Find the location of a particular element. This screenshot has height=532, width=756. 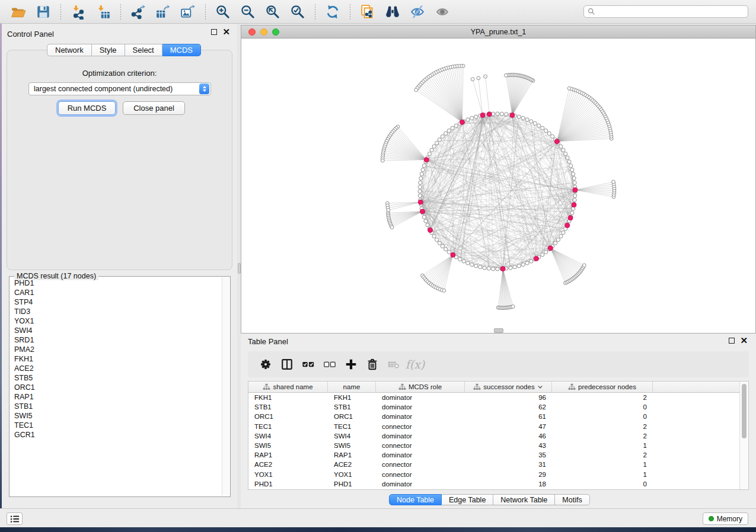

tab-mcds: MCDS is located at coordinates (181, 50).